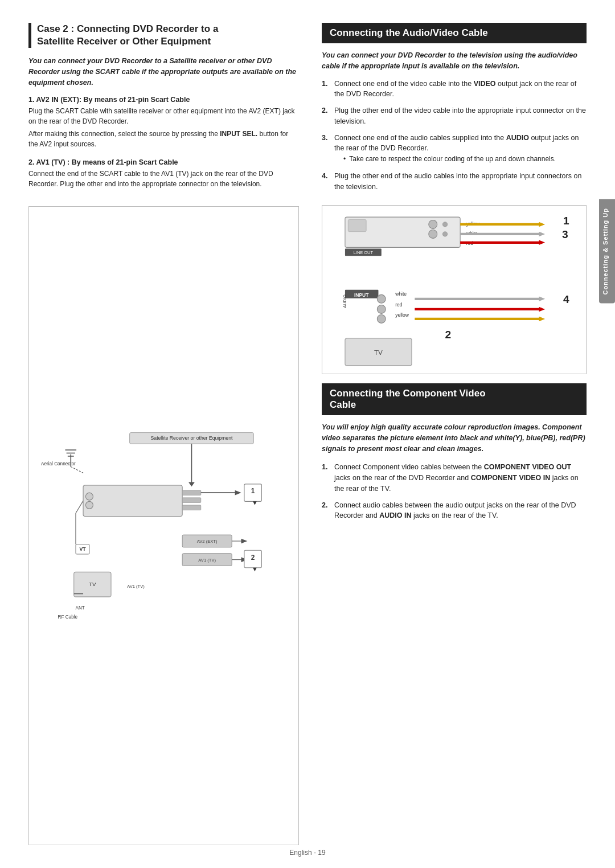 The image size is (615, 868). What do you see at coordinates (83, 550) in the screenshot?
I see `svg-text: VT` at bounding box center [83, 550].